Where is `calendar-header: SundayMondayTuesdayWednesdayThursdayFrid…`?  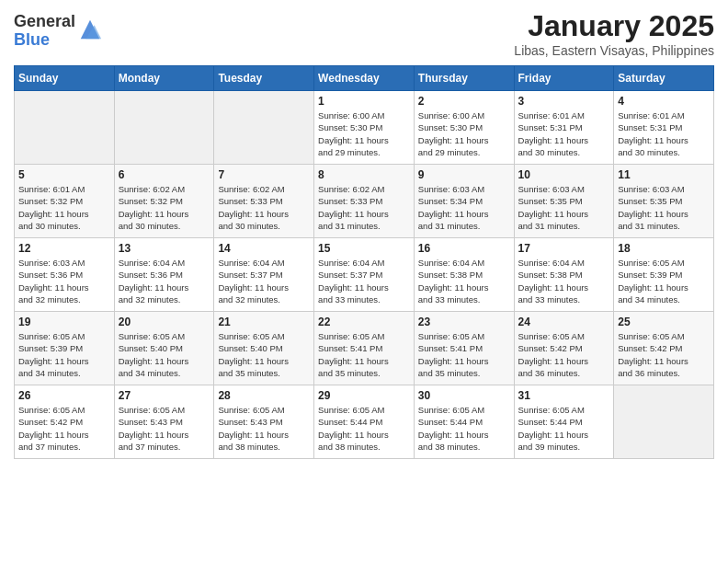 calendar-header: SundayMondayTuesdayWednesdayThursdayFrid… is located at coordinates (364, 79).